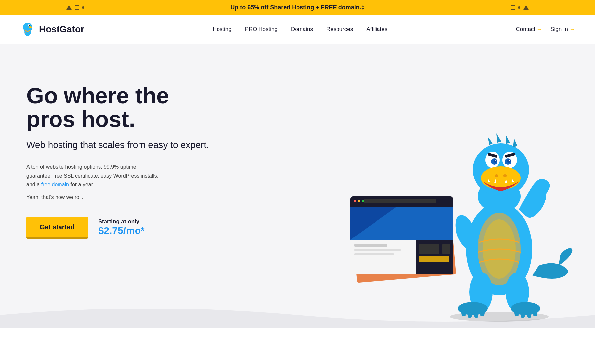 Image resolution: width=595 pixels, height=364 pixels. Describe the element at coordinates (55, 184) in the screenshot. I see `free-domain-link: free domain` at that location.